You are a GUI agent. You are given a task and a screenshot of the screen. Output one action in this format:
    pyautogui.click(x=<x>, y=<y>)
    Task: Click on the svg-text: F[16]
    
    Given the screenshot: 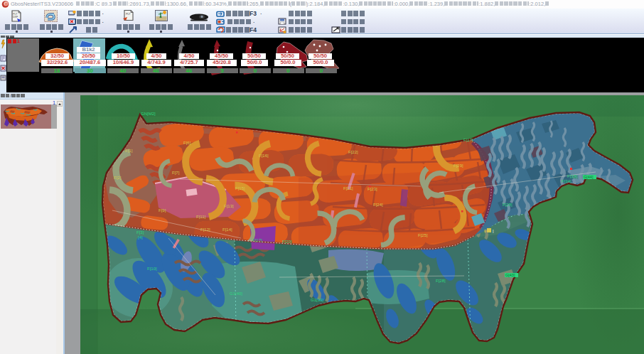 What is the action you would take?
    pyautogui.click(x=264, y=156)
    